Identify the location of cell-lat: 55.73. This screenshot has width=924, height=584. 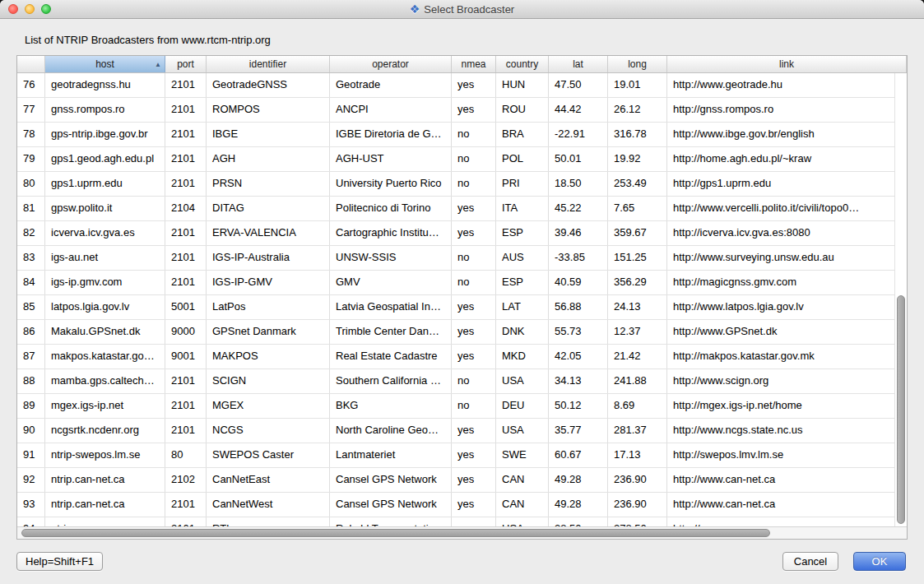
(578, 332).